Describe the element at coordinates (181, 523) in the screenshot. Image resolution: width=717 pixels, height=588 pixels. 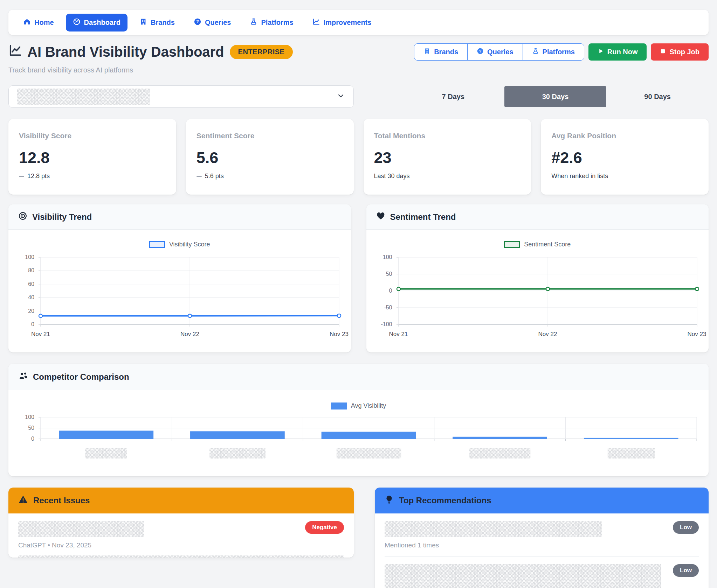
I see `recent-issues-panel: Recent Issues Negative ChatGPT • Nov 23,…` at that location.